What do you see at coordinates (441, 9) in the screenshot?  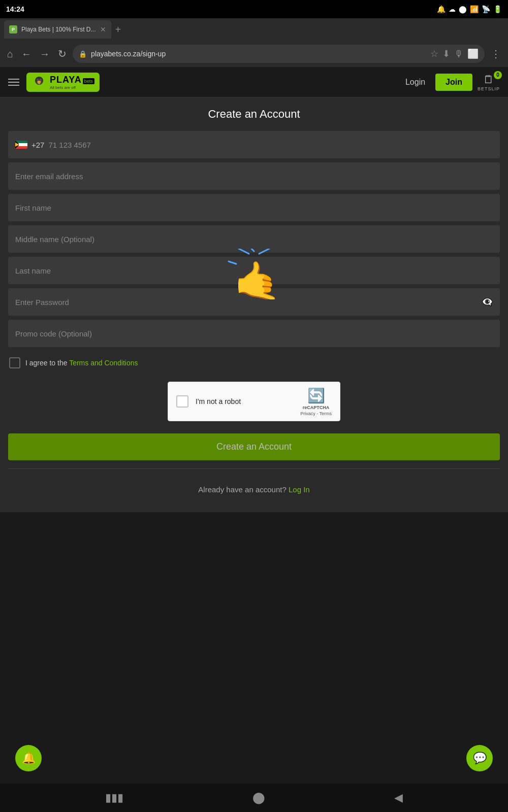 I see `notification-icon: 🔔` at bounding box center [441, 9].